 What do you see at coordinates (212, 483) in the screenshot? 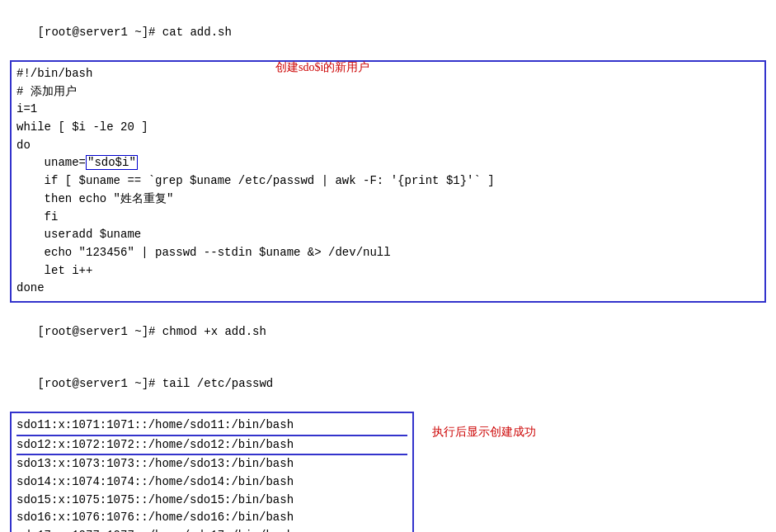
I see `passwd-line-4: sdo14:x:1074:1074::/home/sdo14:/bin/bash` at bounding box center [212, 483].